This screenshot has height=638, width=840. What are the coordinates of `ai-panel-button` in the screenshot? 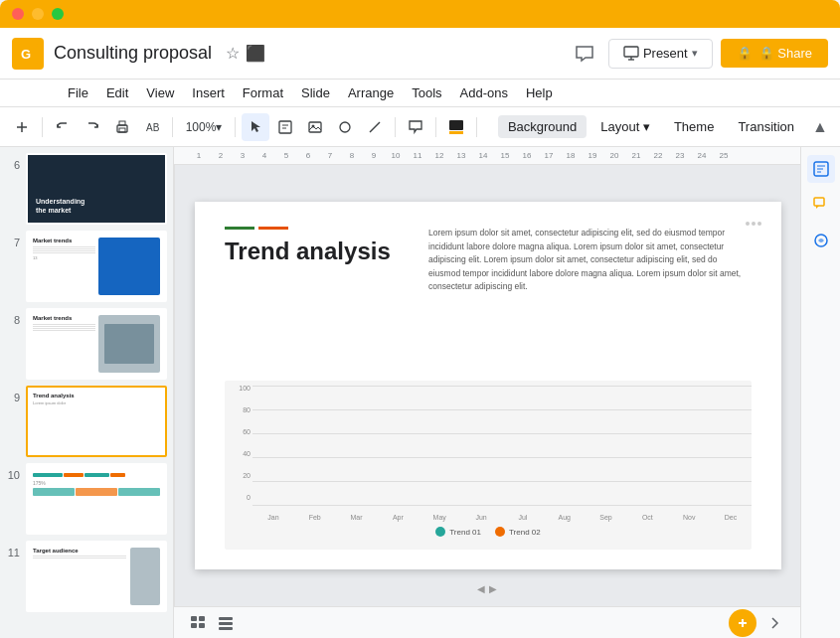 It's located at (821, 240).